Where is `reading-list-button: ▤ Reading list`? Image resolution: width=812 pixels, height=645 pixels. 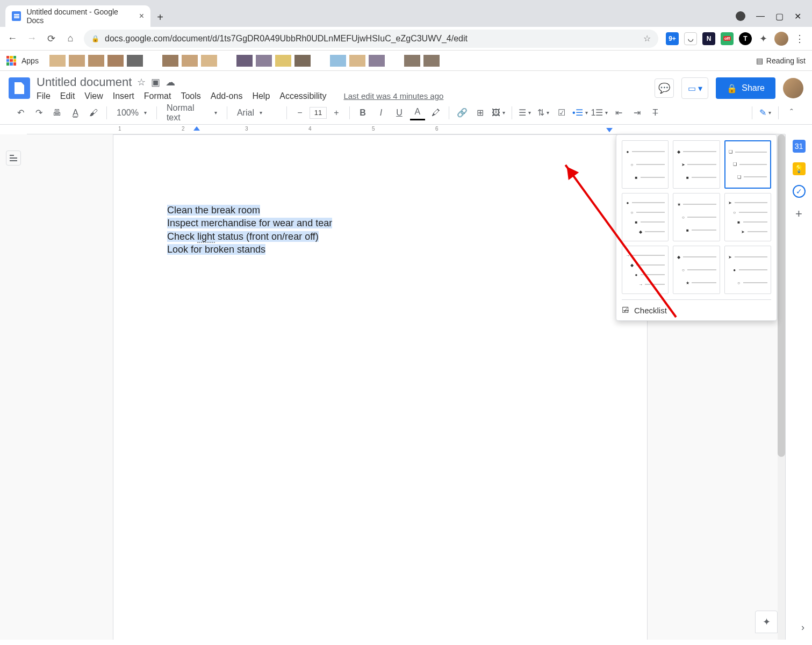 reading-list-button: ▤ Reading list is located at coordinates (781, 61).